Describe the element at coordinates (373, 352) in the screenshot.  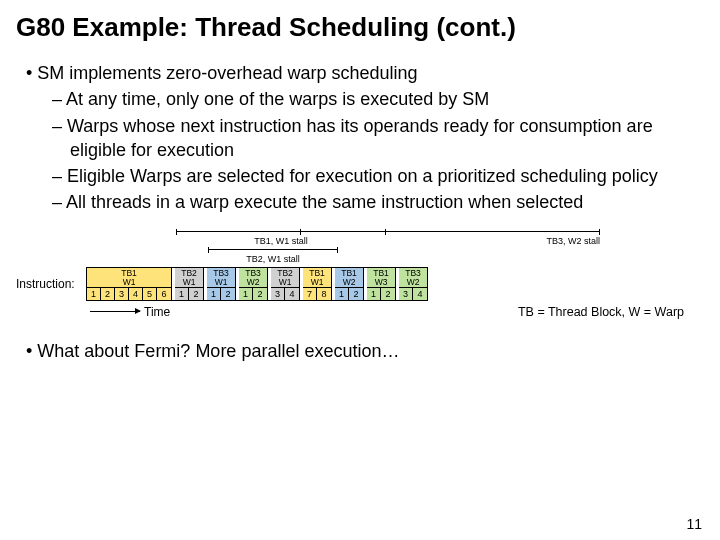
I see `bottom-bullet: What about Fermi? More parallel executio…` at that location.